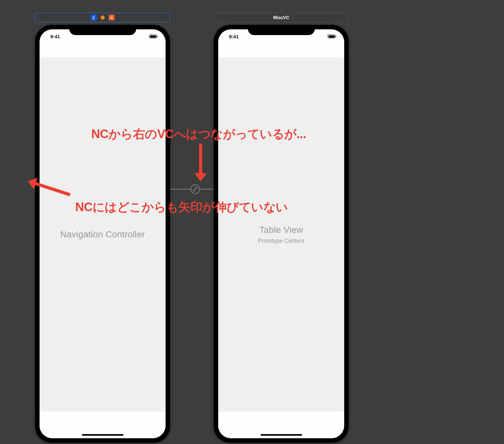 The width and height of the screenshot is (504, 444). What do you see at coordinates (103, 234) in the screenshot?
I see `content-main-label: Navigation Controller` at bounding box center [103, 234].